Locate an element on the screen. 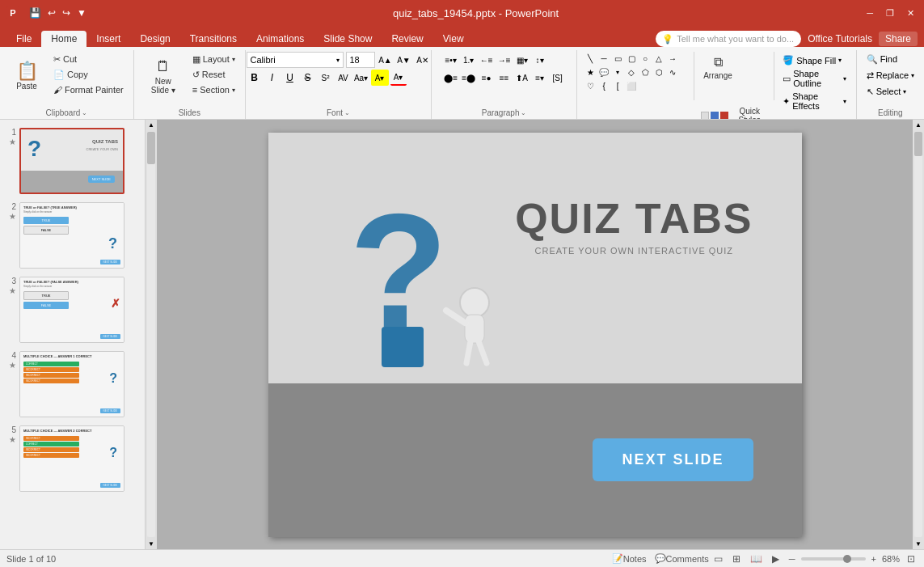 The height and width of the screenshot is (567, 924). shape-fill-dropdown-icon: ▾ is located at coordinates (840, 60).